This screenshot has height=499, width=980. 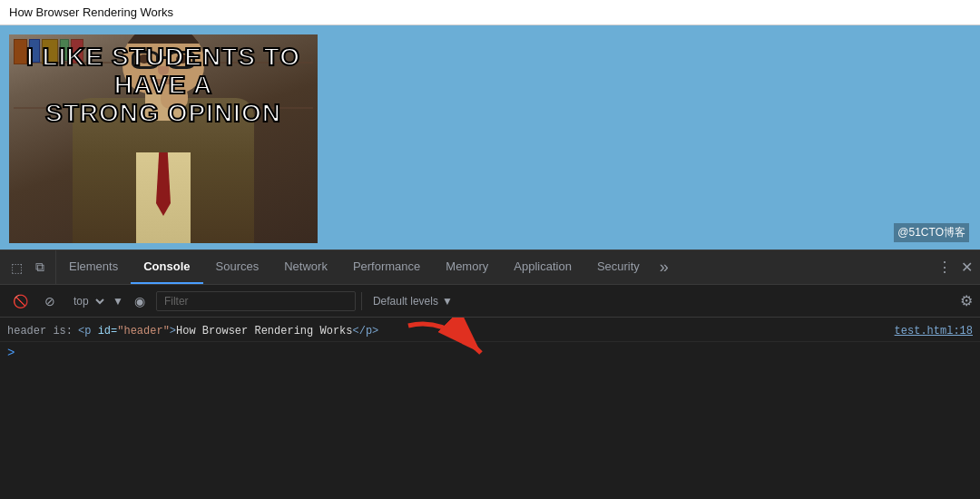 I want to click on filter-input, so click(x=256, y=301).